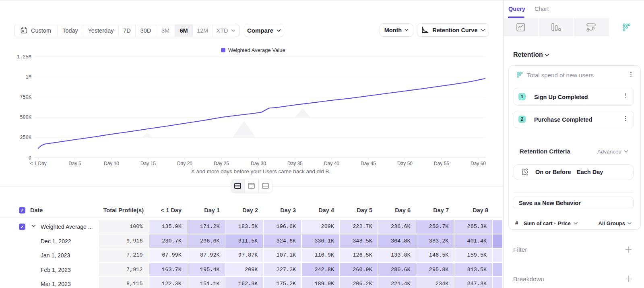  I want to click on svg-text: Day 50, so click(405, 164).